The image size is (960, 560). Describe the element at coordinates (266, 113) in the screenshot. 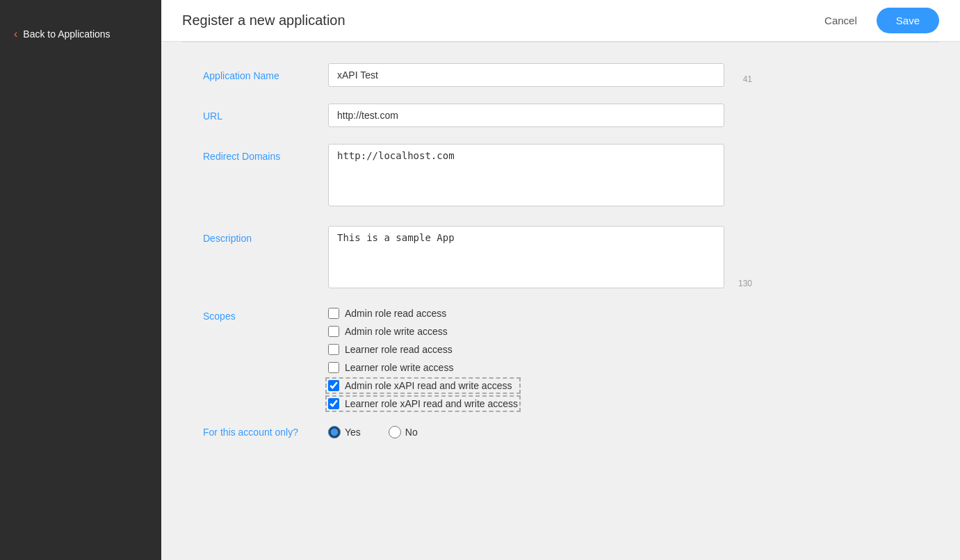

I see `url-label: URL` at that location.